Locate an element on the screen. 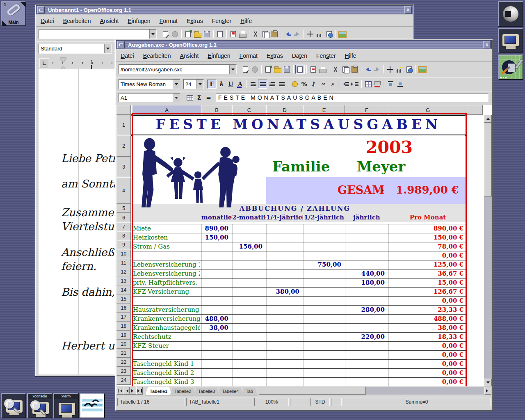  row-header-11: 11 is located at coordinates (124, 263).